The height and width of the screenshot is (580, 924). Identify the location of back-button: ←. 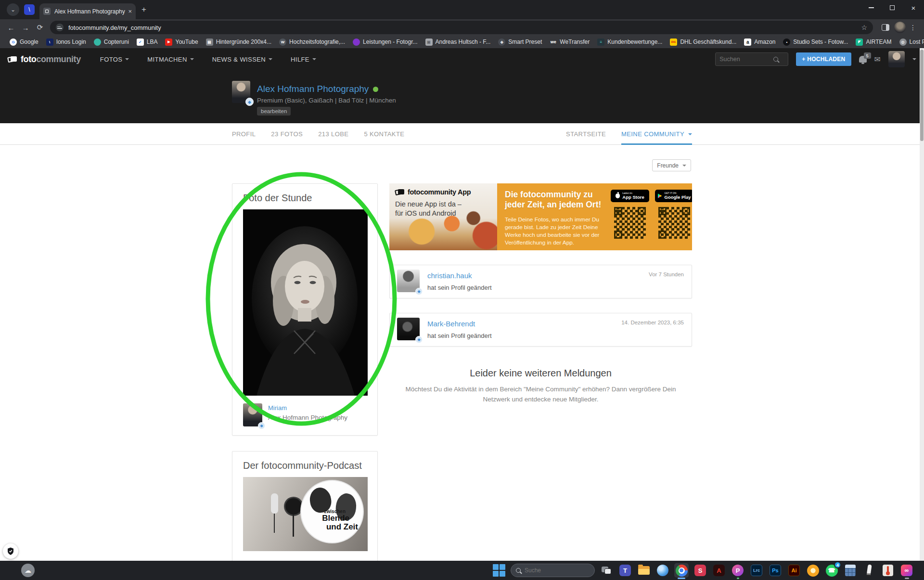
(11, 27).